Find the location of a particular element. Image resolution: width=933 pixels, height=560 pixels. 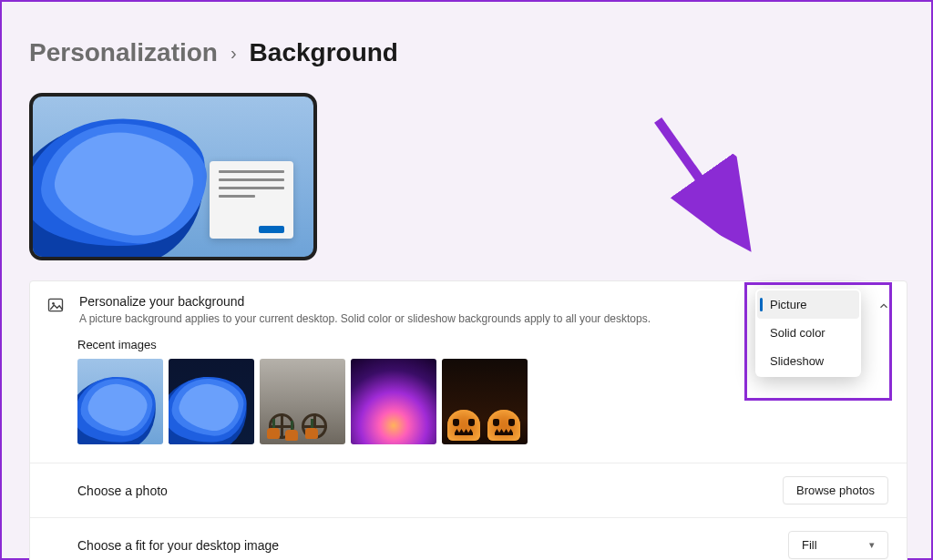

fit-selected-value: Fill is located at coordinates (809, 545).